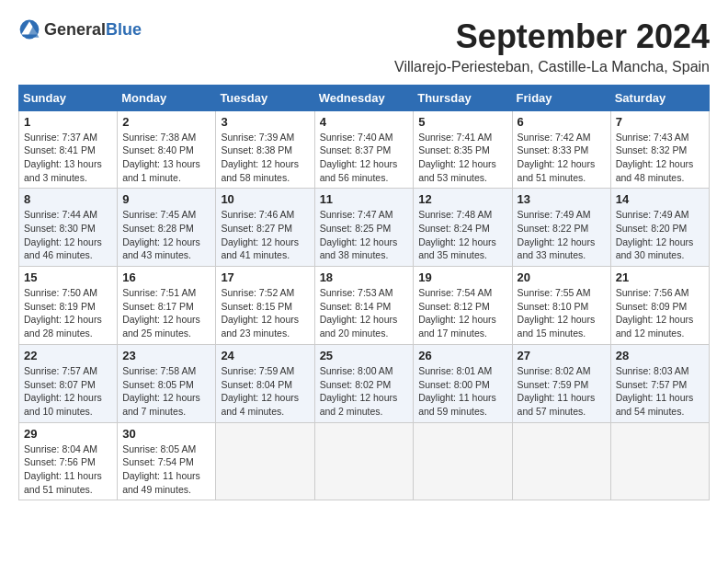 The width and height of the screenshot is (728, 563). Describe the element at coordinates (562, 313) in the screenshot. I see `day-info: Sunrise: 7:55 AMSunset: 8:10 PMDaylight:…` at that location.